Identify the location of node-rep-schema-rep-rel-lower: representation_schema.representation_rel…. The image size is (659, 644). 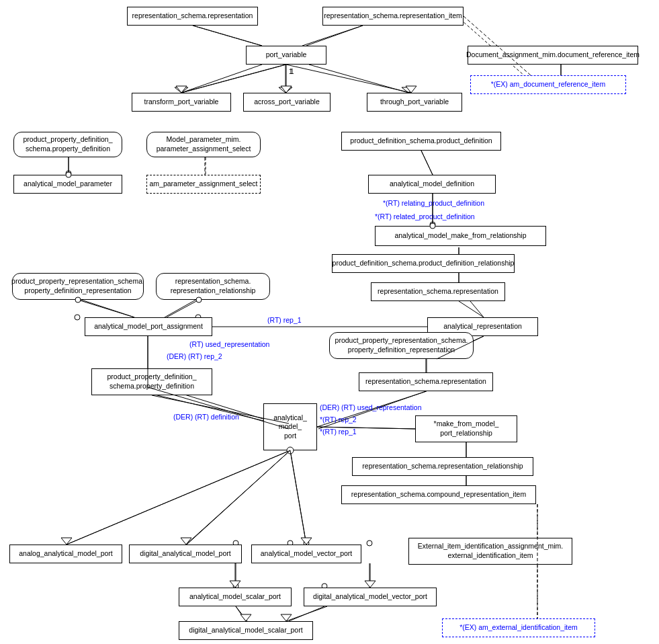
(443, 467).